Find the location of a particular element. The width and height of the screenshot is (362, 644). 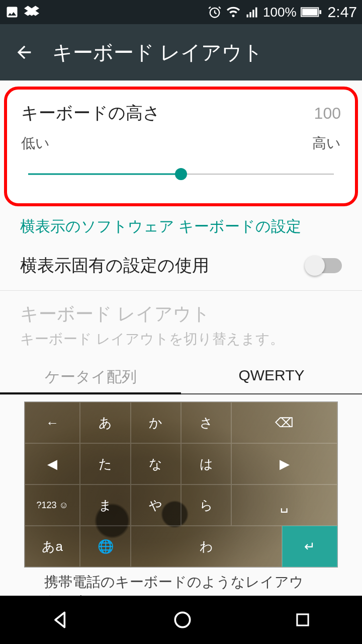

nav-home-button is located at coordinates (183, 620).